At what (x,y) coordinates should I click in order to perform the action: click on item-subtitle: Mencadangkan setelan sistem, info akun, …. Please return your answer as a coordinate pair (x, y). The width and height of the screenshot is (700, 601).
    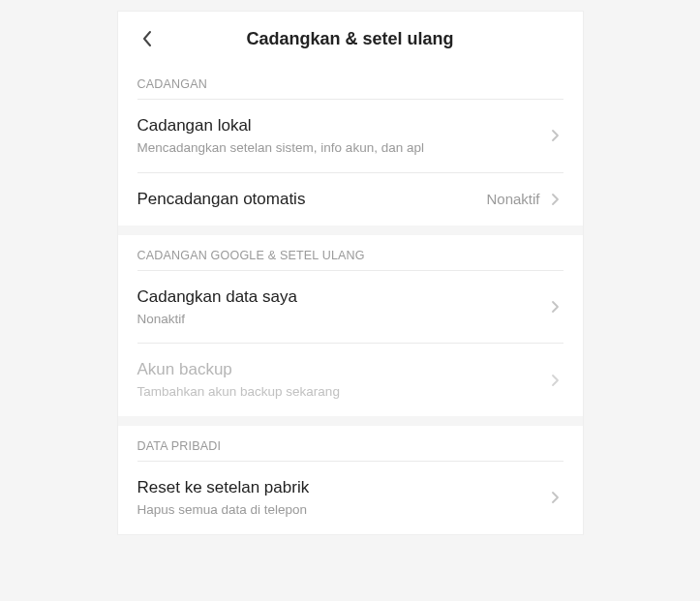
    Looking at the image, I should click on (343, 148).